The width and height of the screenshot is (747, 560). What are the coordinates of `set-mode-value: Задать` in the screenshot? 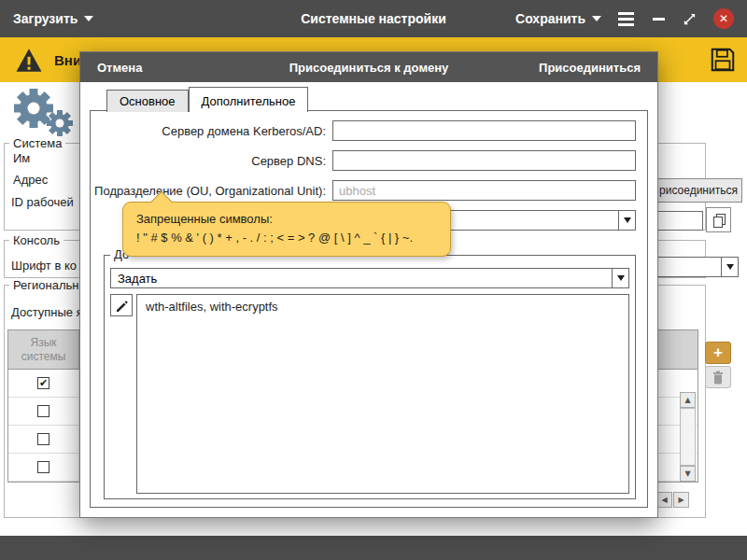 It's located at (137, 278).